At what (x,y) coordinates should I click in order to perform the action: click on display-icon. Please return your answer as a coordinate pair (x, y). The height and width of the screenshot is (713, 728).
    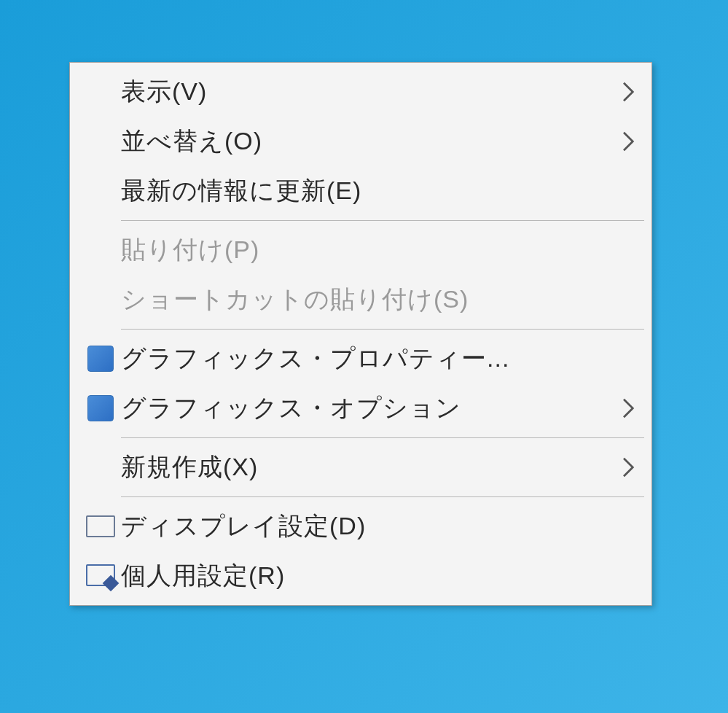
    Looking at the image, I should click on (101, 526).